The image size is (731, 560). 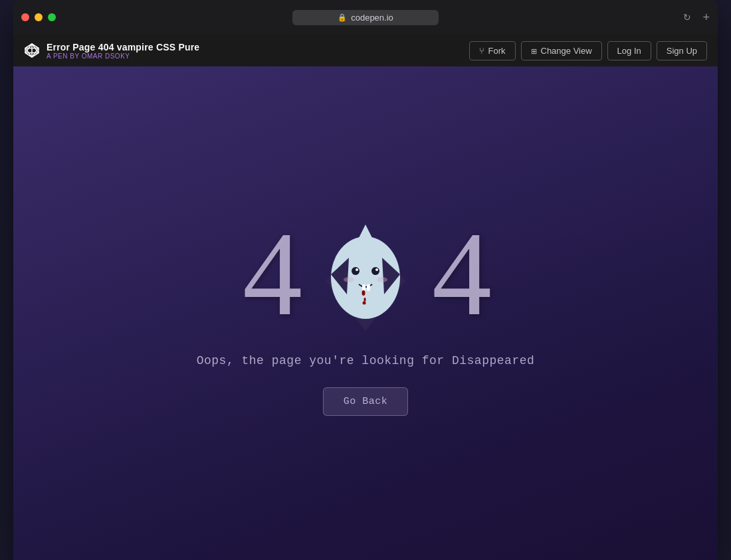 I want to click on go-back-button: Go Back, so click(x=366, y=401).